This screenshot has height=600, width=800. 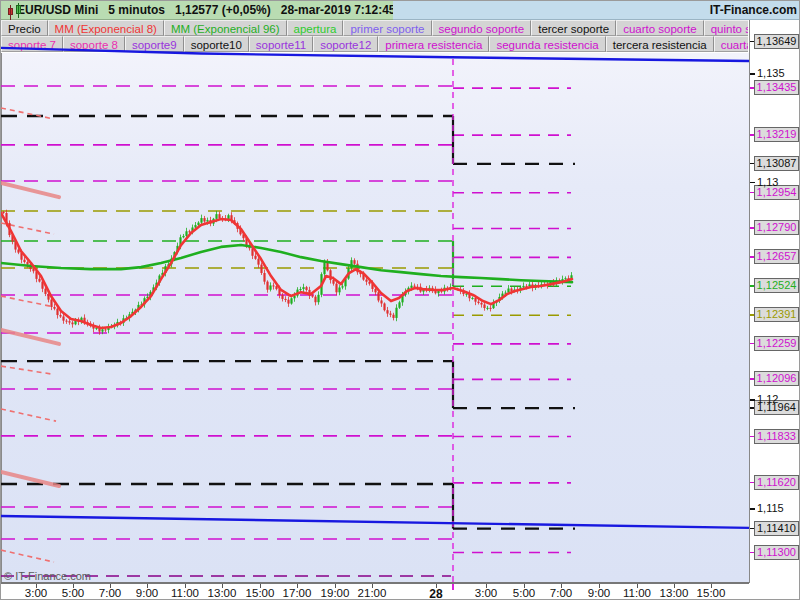 I want to click on price-axis-label-1-13: 1,13, so click(x=768, y=182).